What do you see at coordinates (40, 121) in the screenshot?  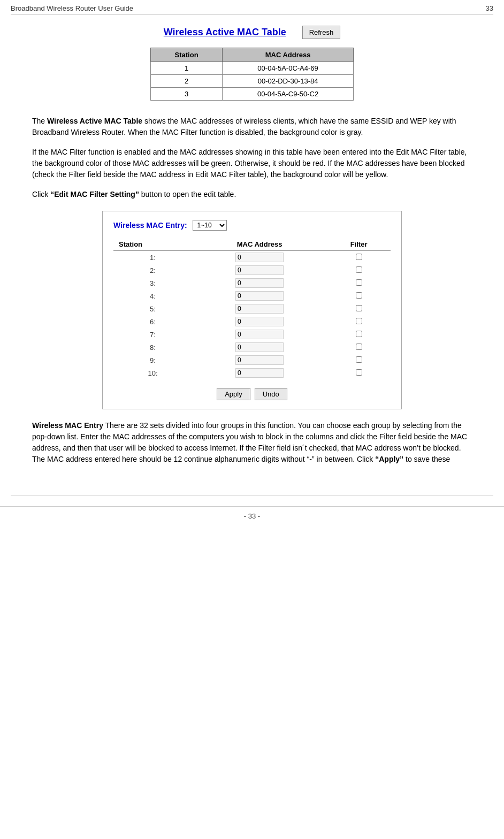 I see `paragraph1-prefix: The` at bounding box center [40, 121].